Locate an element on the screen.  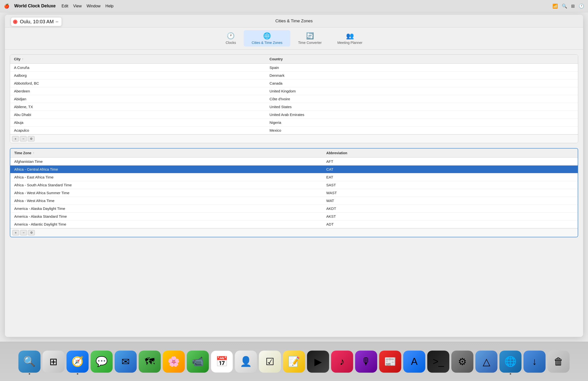
table-row: Abilene, TX United States is located at coordinates (294, 107).